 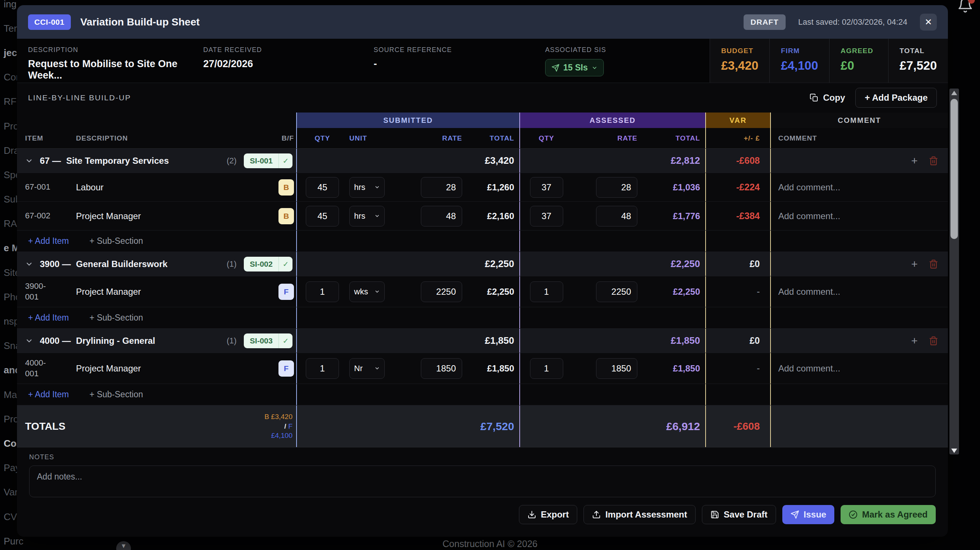 I want to click on copy-button: Copy, so click(x=827, y=98).